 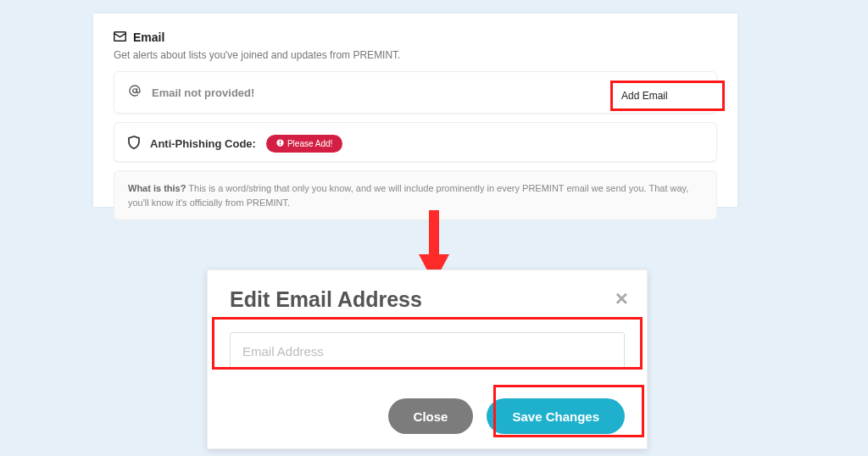 I want to click on at-icon, so click(x=135, y=92).